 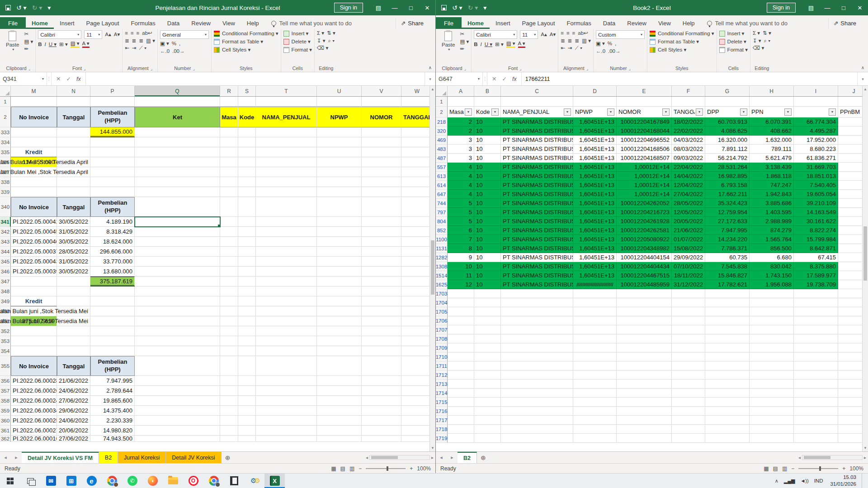 What do you see at coordinates (297, 33) in the screenshot?
I see `insert-cells-button: Insert ▾` at bounding box center [297, 33].